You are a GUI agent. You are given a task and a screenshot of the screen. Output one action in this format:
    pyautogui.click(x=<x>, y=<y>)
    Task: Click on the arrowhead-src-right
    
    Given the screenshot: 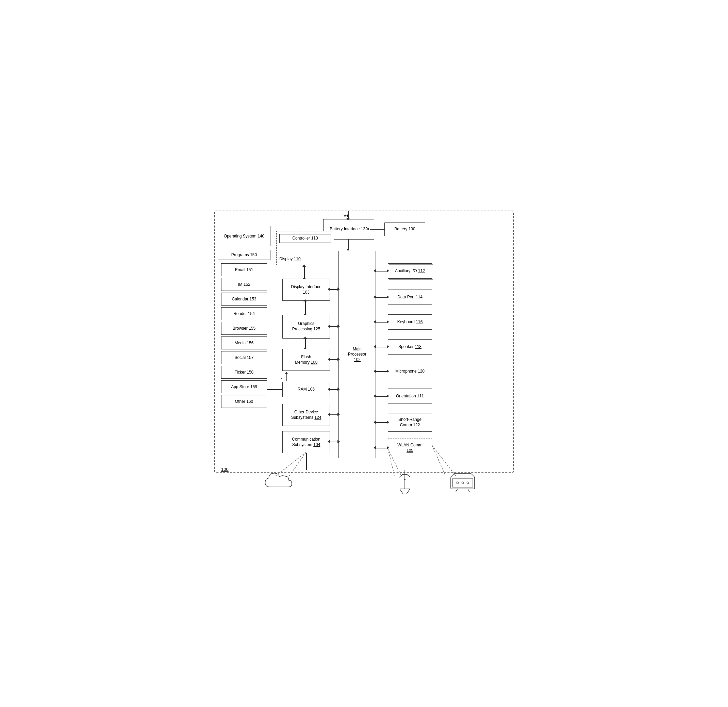 What is the action you would take?
    pyautogui.click(x=388, y=422)
    